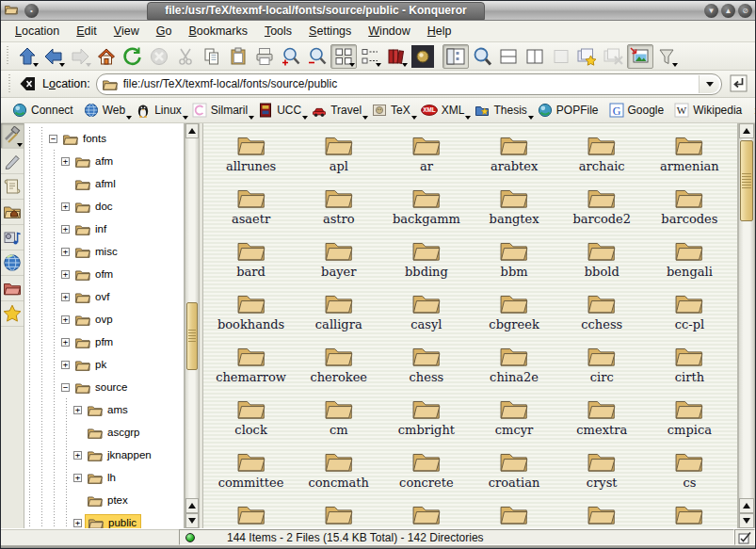 The width and height of the screenshot is (756, 549). What do you see at coordinates (426, 206) in the screenshot?
I see `folder-item-backgamm: backgamm` at bounding box center [426, 206].